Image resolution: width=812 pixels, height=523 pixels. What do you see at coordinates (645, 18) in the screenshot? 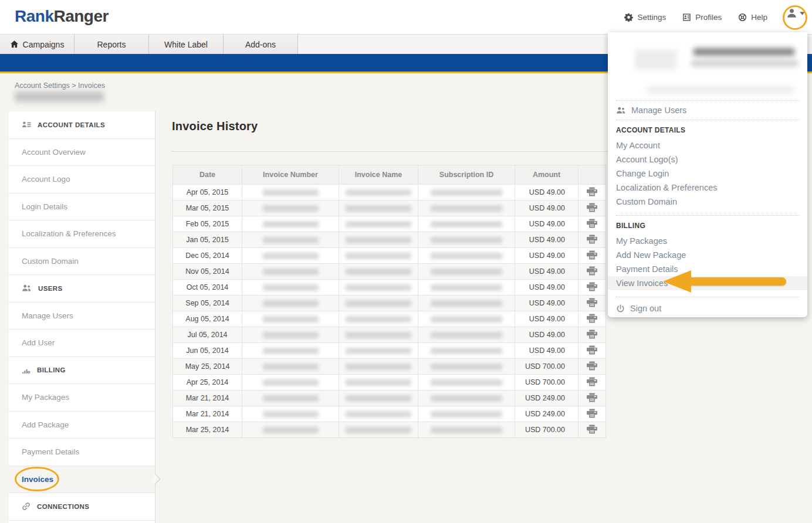
I see `header-menu-item-settings: Settings` at bounding box center [645, 18].